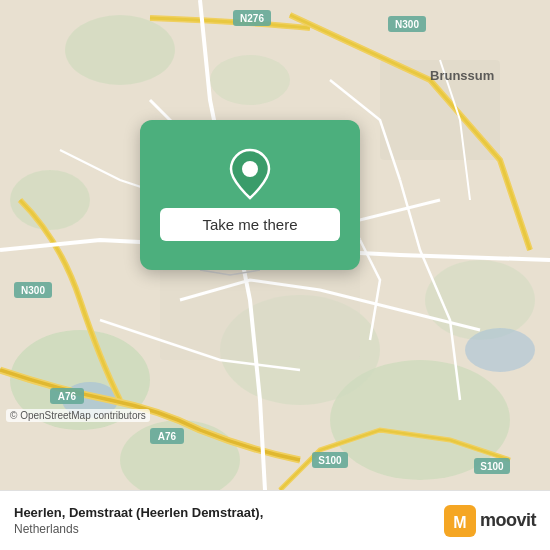 This screenshot has width=550, height=550. Describe the element at coordinates (508, 520) in the screenshot. I see `moovit-text: moovit` at that location.